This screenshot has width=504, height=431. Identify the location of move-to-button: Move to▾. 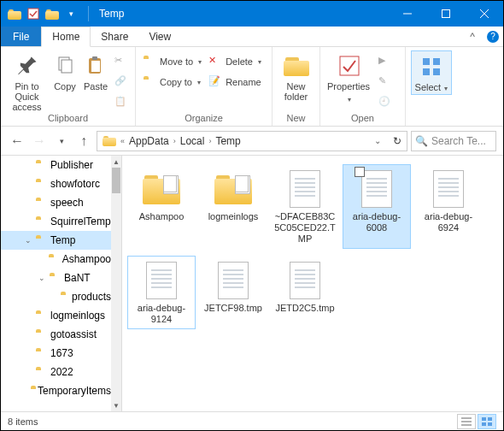
(173, 62).